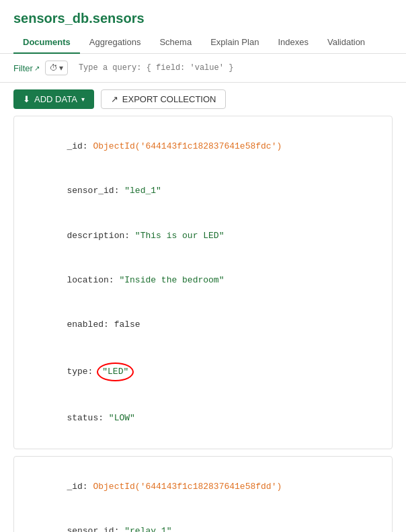  What do you see at coordinates (203, 100) in the screenshot?
I see `action-bar: ⬇ ADD DATA ▾ ↗ EXPORT COLLECTION` at bounding box center [203, 100].